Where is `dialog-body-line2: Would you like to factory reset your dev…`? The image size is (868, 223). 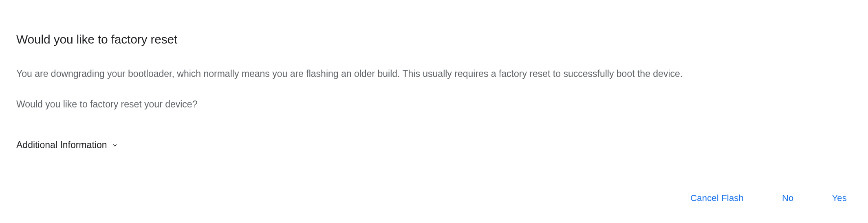 dialog-body-line2: Would you like to factory reset your dev… is located at coordinates (434, 104).